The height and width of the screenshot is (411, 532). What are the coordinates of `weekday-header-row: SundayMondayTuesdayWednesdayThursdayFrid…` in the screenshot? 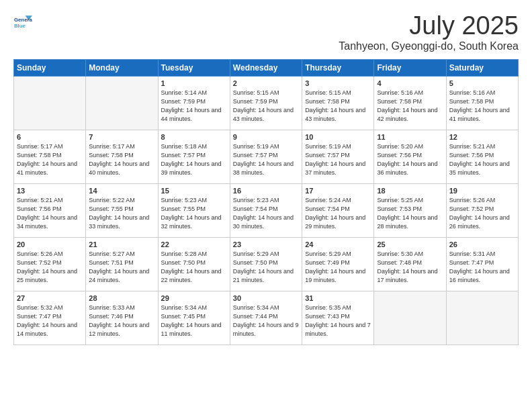 It's located at (266, 67).